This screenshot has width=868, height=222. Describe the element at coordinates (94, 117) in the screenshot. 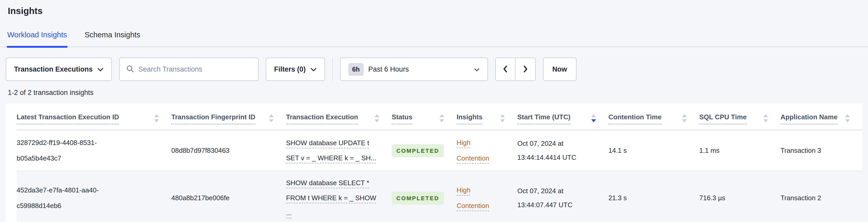

I see `col-header-latest-transaction-execution-id: Latest Transaction Execution ID` at that location.